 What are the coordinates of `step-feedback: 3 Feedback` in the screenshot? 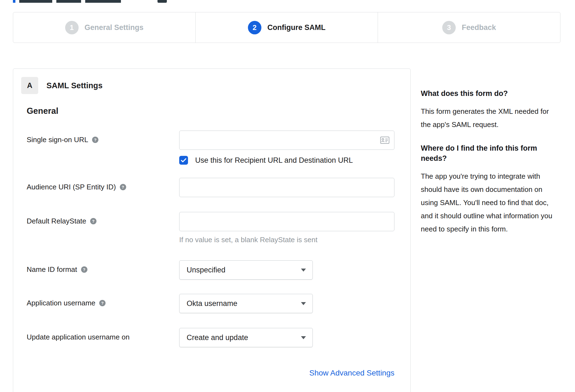 It's located at (469, 27).